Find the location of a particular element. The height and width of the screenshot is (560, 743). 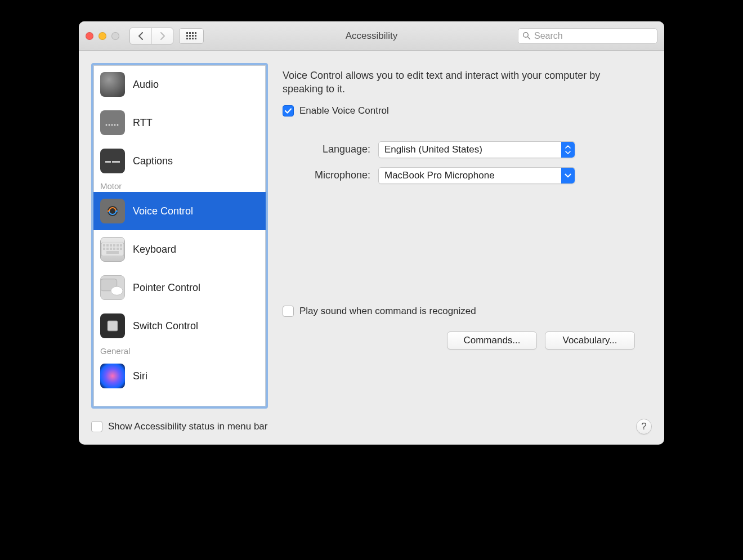

enable-voice-control-checkbox: Enable Voice Control is located at coordinates (466, 111).